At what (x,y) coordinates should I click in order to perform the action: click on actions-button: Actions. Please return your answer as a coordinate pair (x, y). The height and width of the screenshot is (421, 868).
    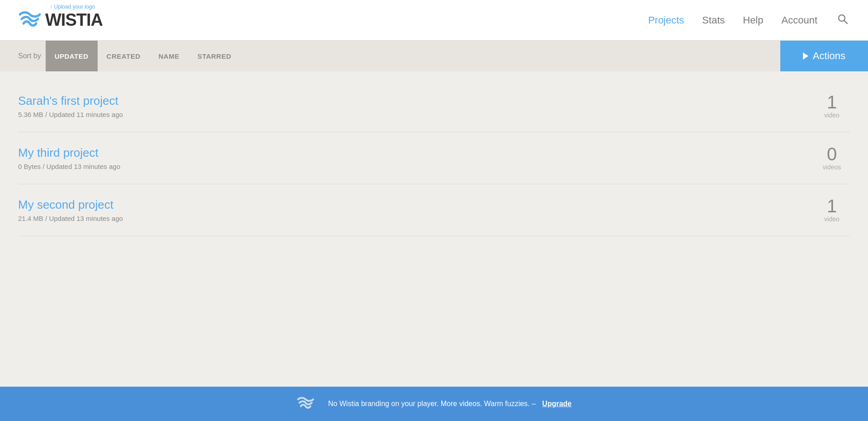
    Looking at the image, I should click on (824, 56).